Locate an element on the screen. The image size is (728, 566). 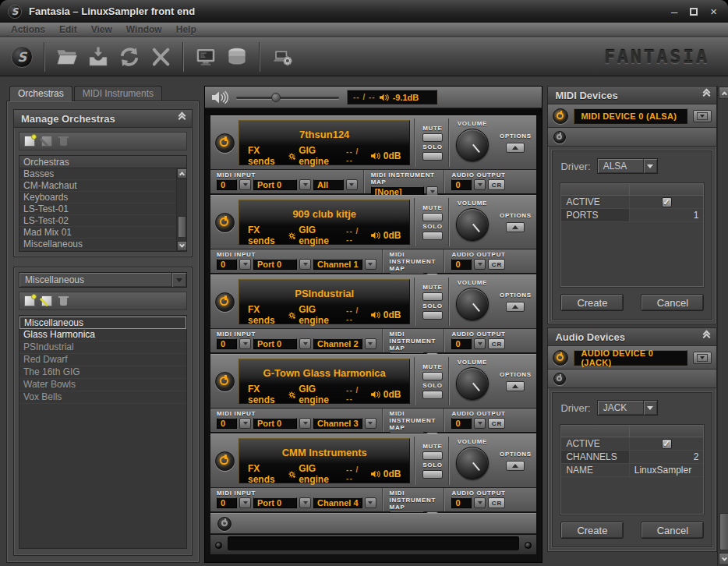
menu-actions: Actions is located at coordinates (28, 30).